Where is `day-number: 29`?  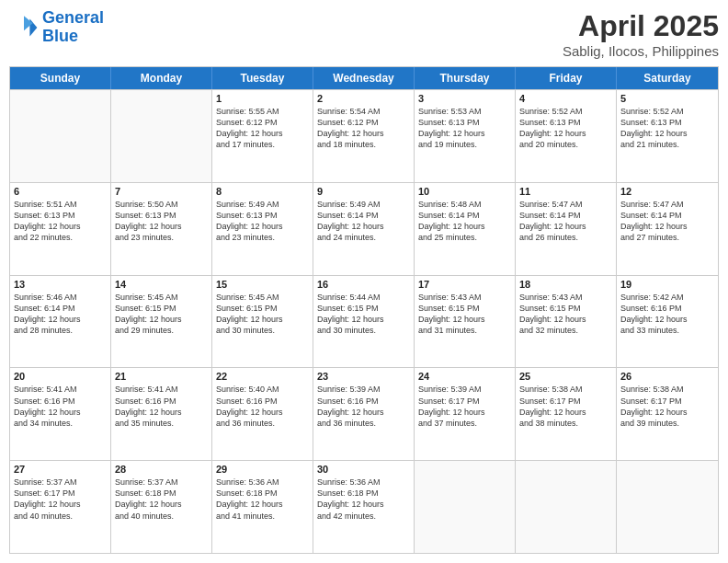
day-number: 29 is located at coordinates (263, 469).